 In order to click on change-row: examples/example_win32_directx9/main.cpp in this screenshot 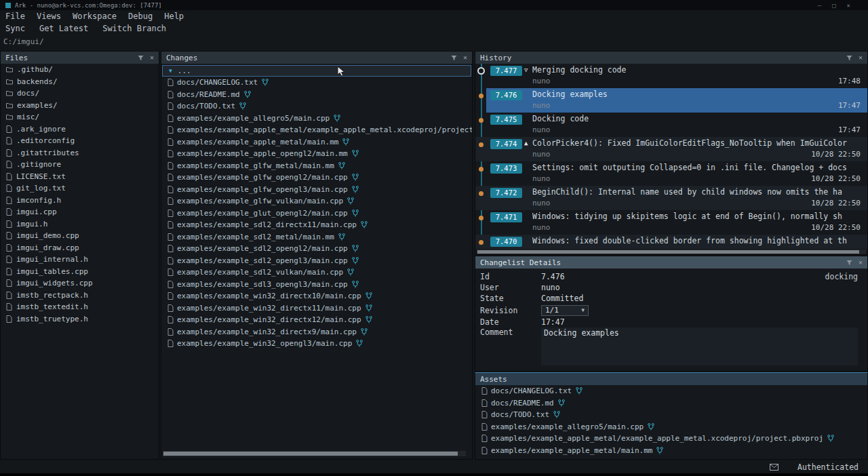, I will do `click(317, 332)`.